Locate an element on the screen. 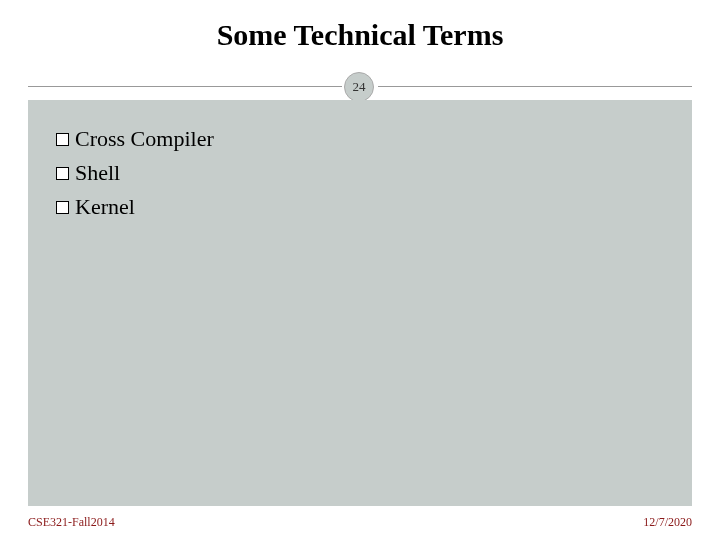 The width and height of the screenshot is (720, 540). slide-number-badge: 24 is located at coordinates (359, 87).